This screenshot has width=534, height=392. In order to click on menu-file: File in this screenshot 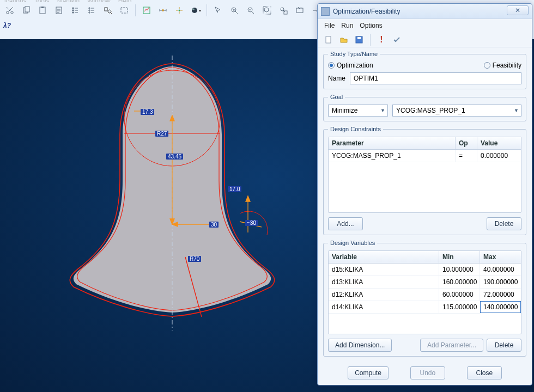, I will do `click(329, 26)`.